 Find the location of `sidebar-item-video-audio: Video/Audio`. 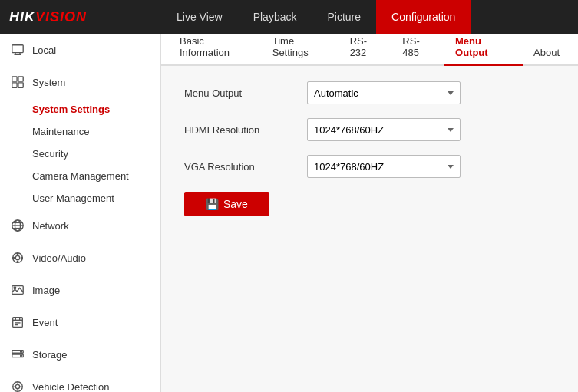

sidebar-item-video-audio: Video/Audio is located at coordinates (80, 258).